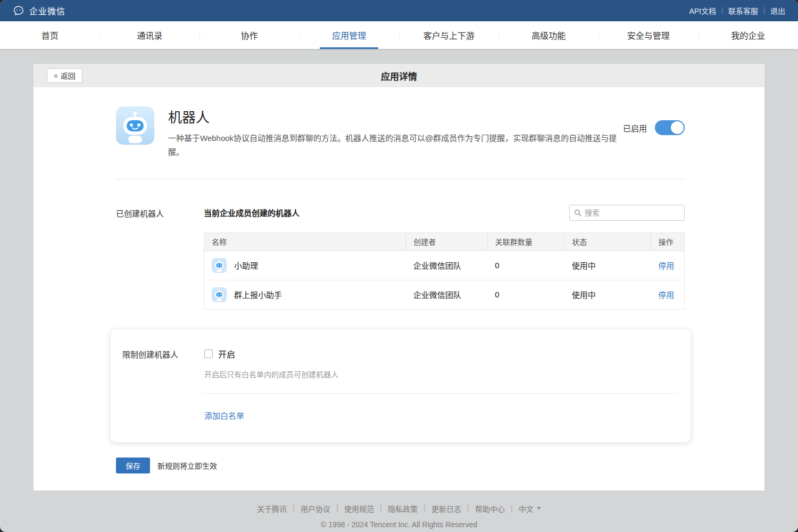 The height and width of the screenshot is (532, 798). What do you see at coordinates (654, 121) in the screenshot?
I see `app-status: 已启用` at bounding box center [654, 121].